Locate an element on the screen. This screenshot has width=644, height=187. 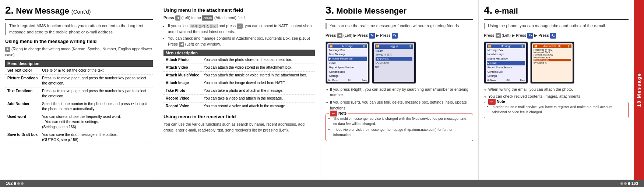
phone-screen-3: 📶Message🔋 Message Box New Message Mobile… is located at coordinates (506, 62).